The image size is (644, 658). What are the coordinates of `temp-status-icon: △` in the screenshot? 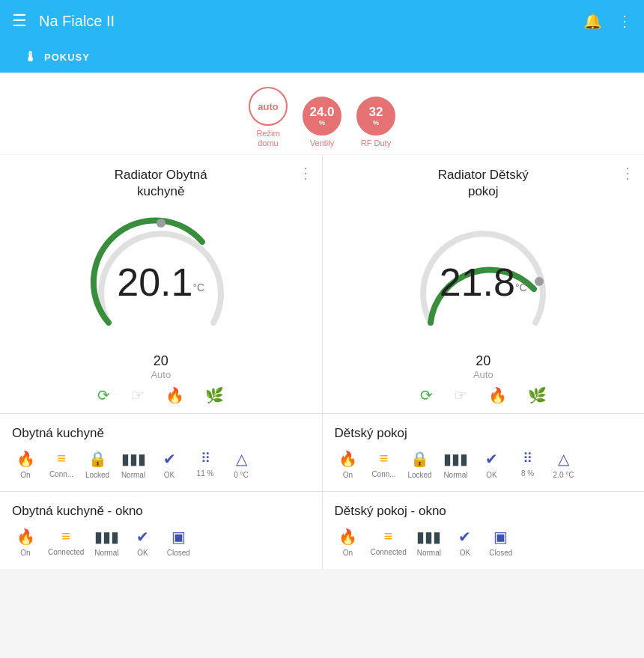 It's located at (563, 459).